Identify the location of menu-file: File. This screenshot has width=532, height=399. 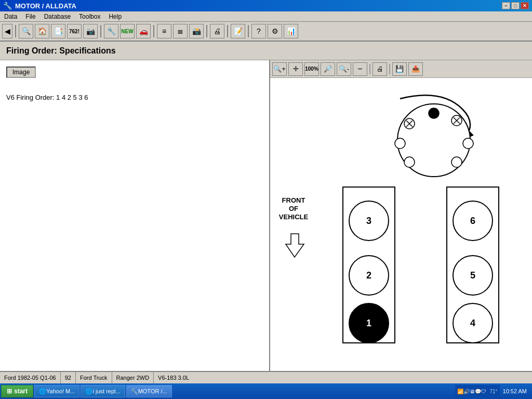
(30, 17).